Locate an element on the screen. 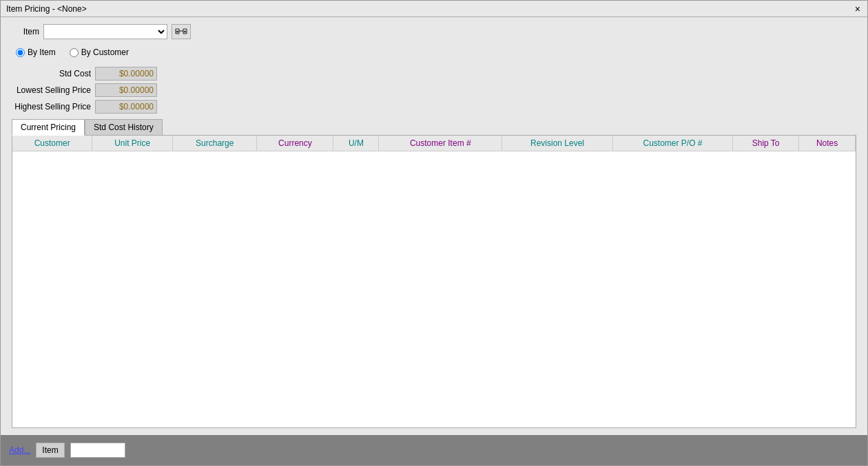 The image size is (868, 466). footer-item-label: Item is located at coordinates (50, 450).